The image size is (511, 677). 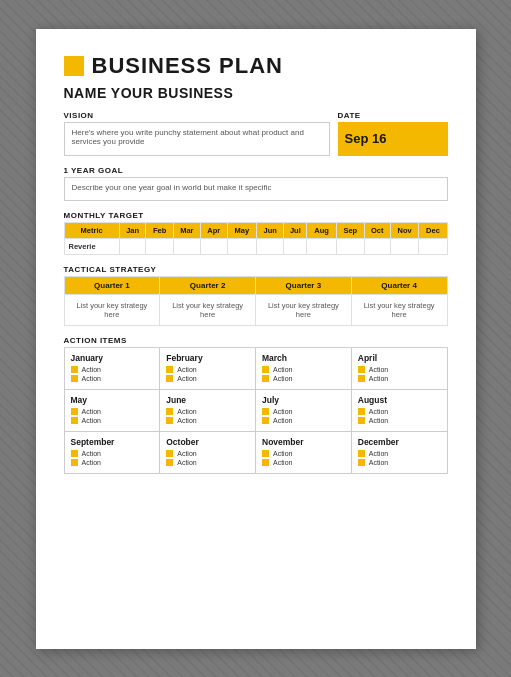 I want to click on monthly-target-table: MetricJanFebMarAprMayJunJulAugSepOctNovD…, so click(x=256, y=238).